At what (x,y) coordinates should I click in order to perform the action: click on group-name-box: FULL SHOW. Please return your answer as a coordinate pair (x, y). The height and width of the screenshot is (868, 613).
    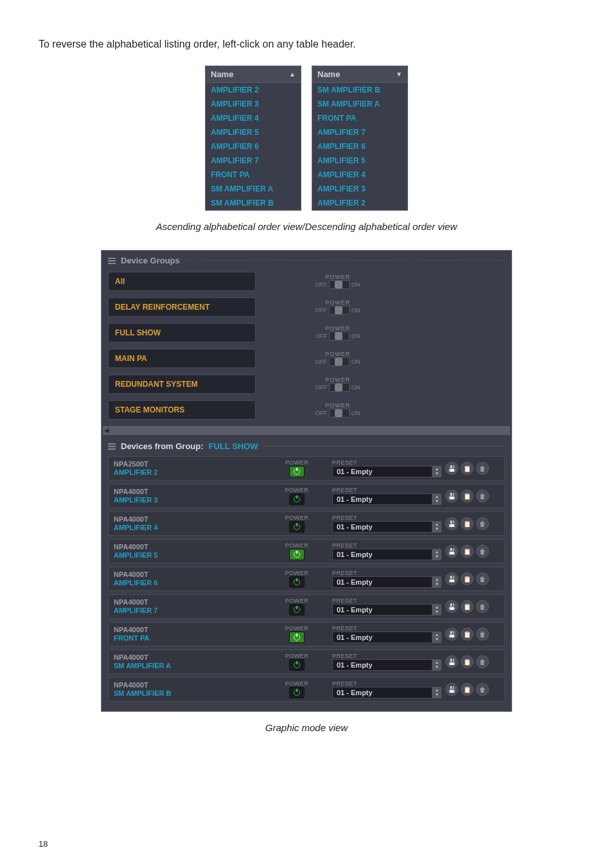
    Looking at the image, I should click on (182, 333).